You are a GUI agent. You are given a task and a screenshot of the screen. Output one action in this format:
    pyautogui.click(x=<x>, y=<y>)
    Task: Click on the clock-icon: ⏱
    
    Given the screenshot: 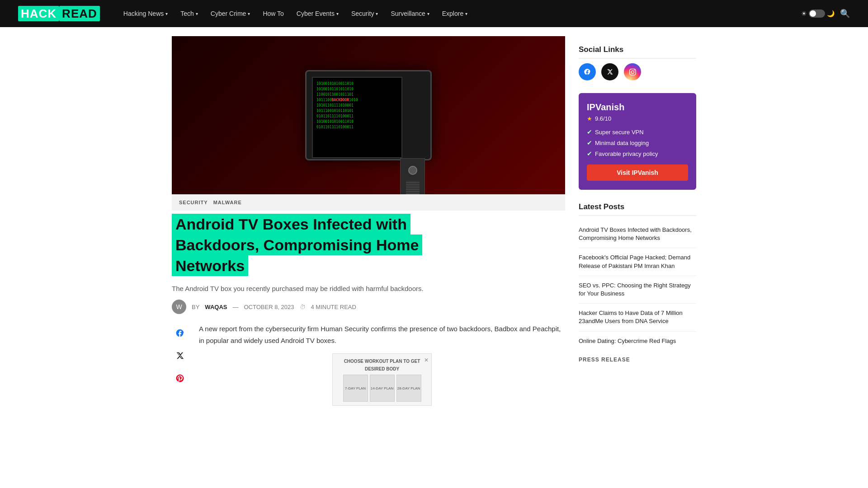 What is the action you would take?
    pyautogui.click(x=303, y=307)
    